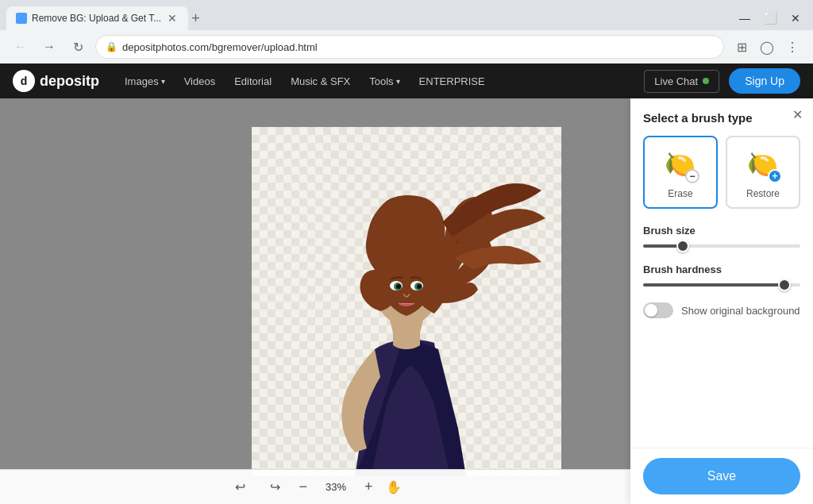 The width and height of the screenshot is (813, 504). Describe the element at coordinates (111, 47) in the screenshot. I see `secure-icon: 🔒` at that location.